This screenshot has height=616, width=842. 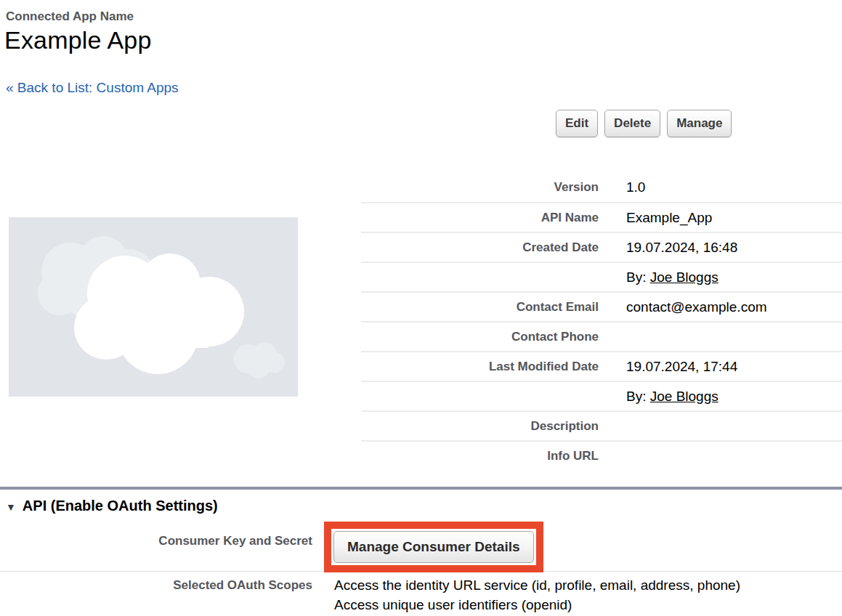 I want to click on oauth-scope-item: Access the identity URL service (id, pro…, so click(x=538, y=585).